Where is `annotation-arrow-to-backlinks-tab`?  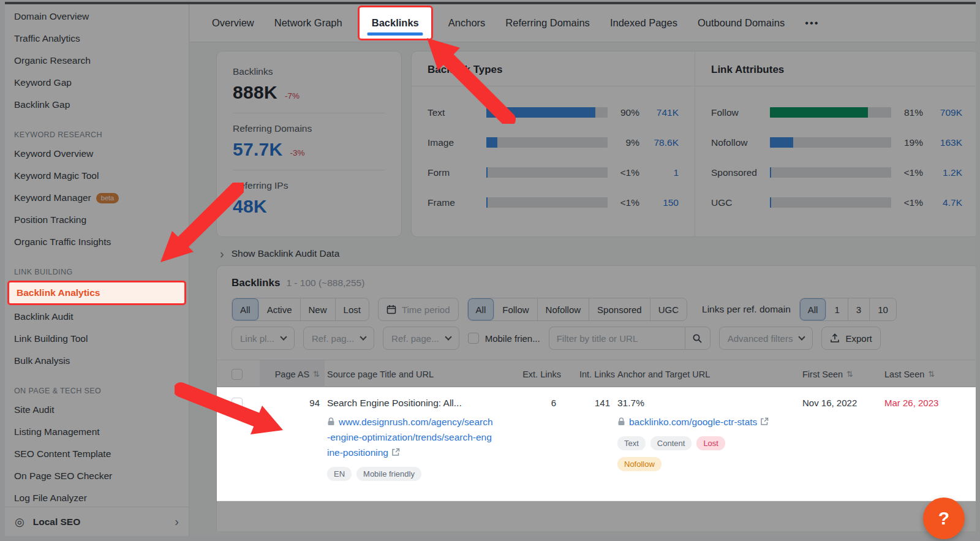
annotation-arrow-to-backlinks-tab is located at coordinates (466, 78).